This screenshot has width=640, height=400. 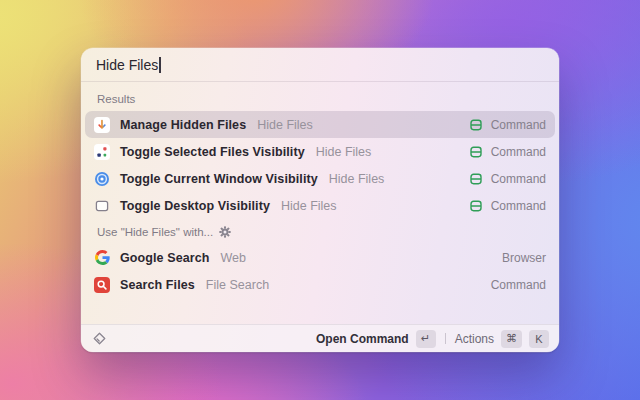 What do you see at coordinates (102, 179) in the screenshot?
I see `current-window-icon` at bounding box center [102, 179].